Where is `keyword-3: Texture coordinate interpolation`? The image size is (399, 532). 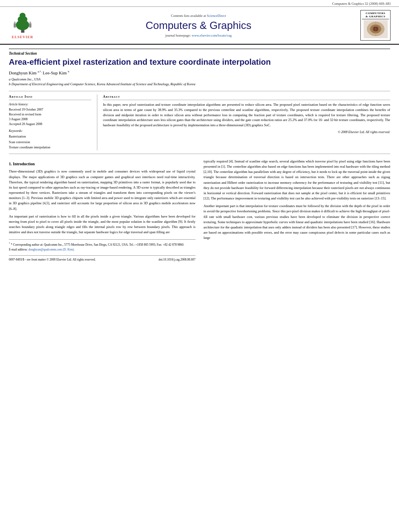
keyword-3: Texture coordinate interpolation is located at coordinates (50, 148).